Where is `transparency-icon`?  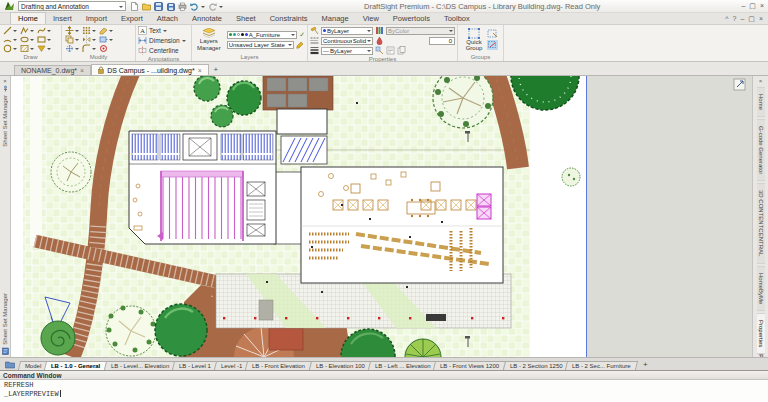 transparency-icon is located at coordinates (380, 40).